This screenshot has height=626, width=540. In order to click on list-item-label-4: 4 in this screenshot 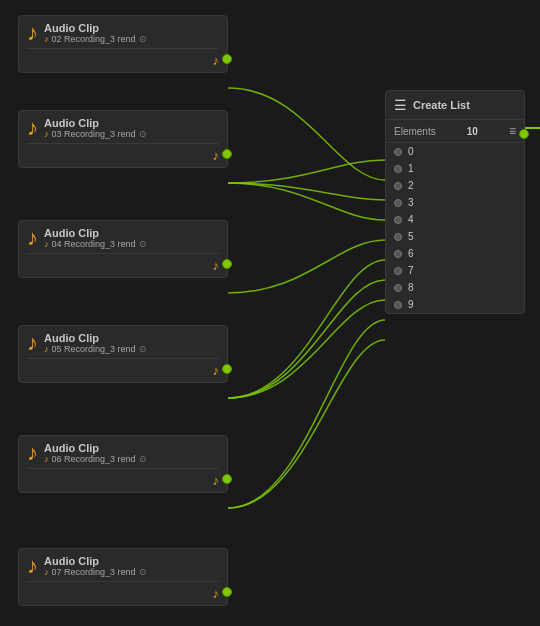, I will do `click(411, 220)`.